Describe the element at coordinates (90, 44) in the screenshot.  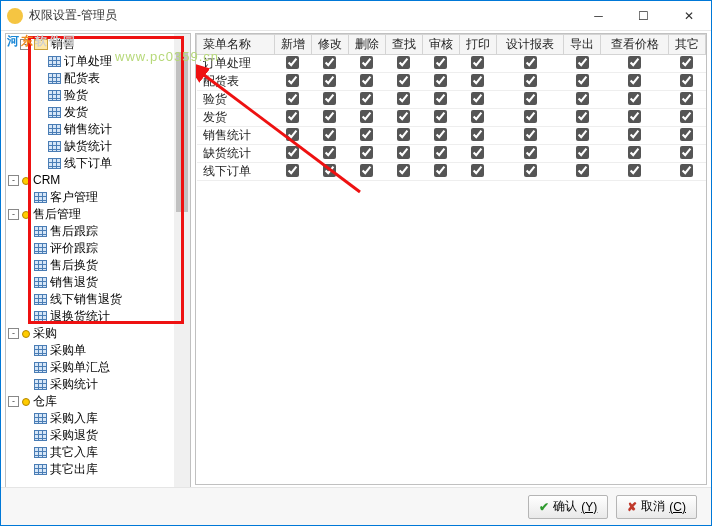
I see `tree-node: -销售` at that location.